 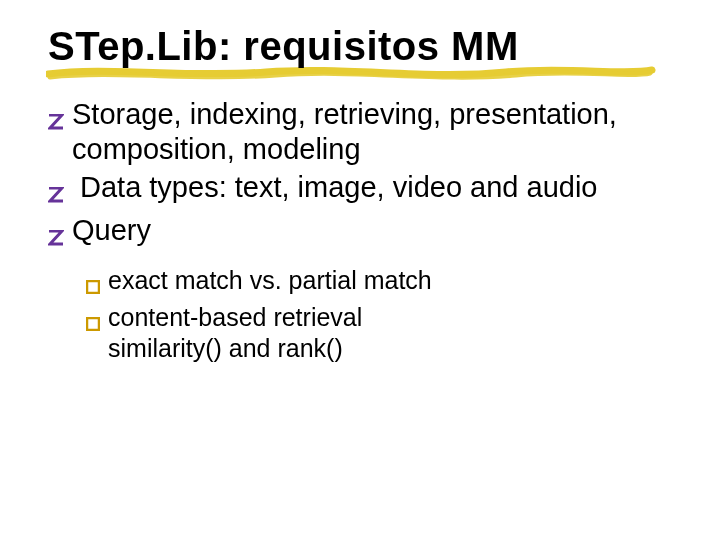 I want to click on sub-bullet-text: exact match vs. partial match, so click(x=394, y=280).